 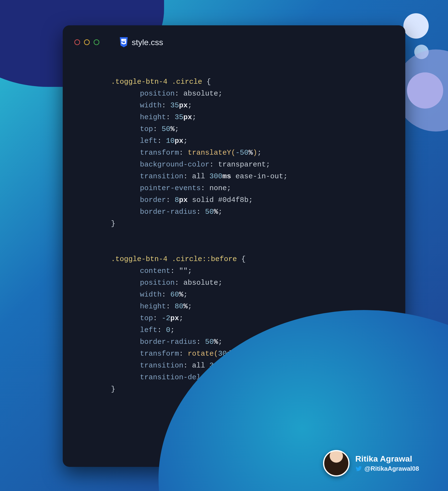 I want to click on code-declaration: height: 35px;, so click(x=168, y=117).